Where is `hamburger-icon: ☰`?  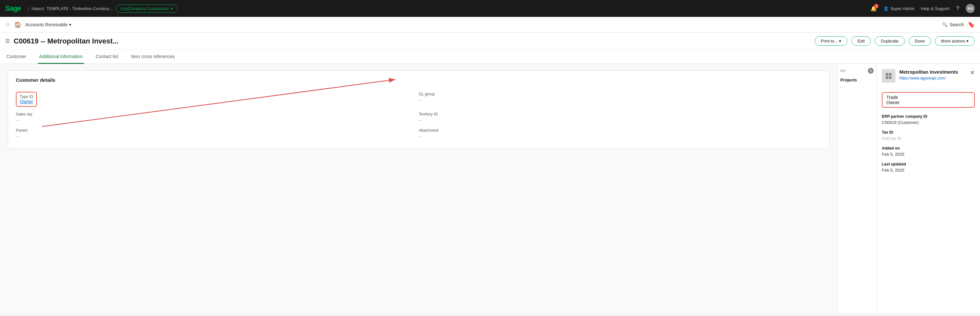
hamburger-icon: ☰ is located at coordinates (8, 41).